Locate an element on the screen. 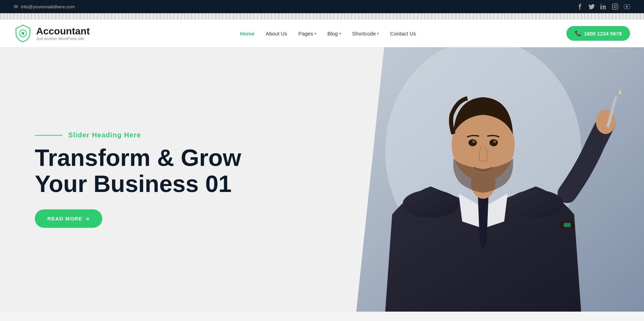  slider-heading-line: Slider Heading Here is located at coordinates (168, 135).